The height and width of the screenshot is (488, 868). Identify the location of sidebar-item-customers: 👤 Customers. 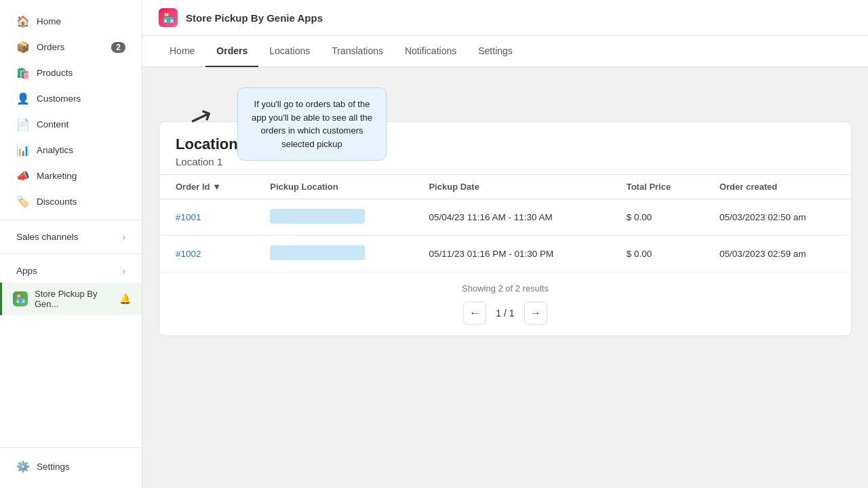
(71, 99).